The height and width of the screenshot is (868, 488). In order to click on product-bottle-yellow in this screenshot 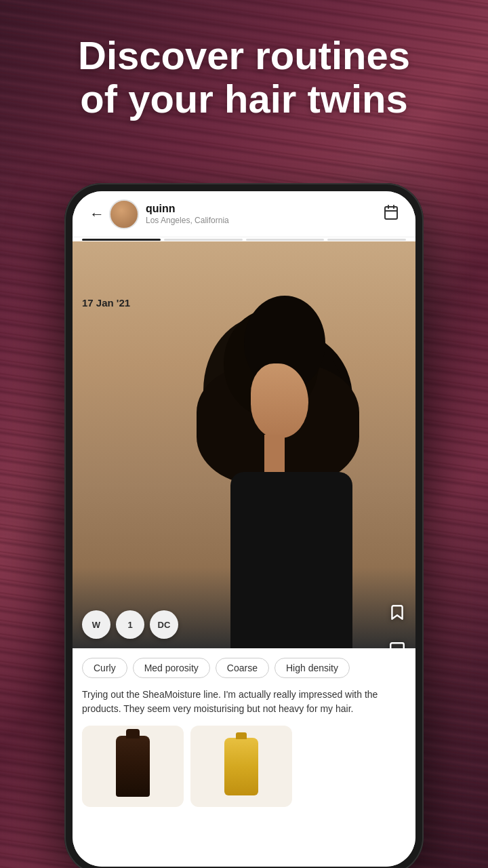, I will do `click(241, 766)`.